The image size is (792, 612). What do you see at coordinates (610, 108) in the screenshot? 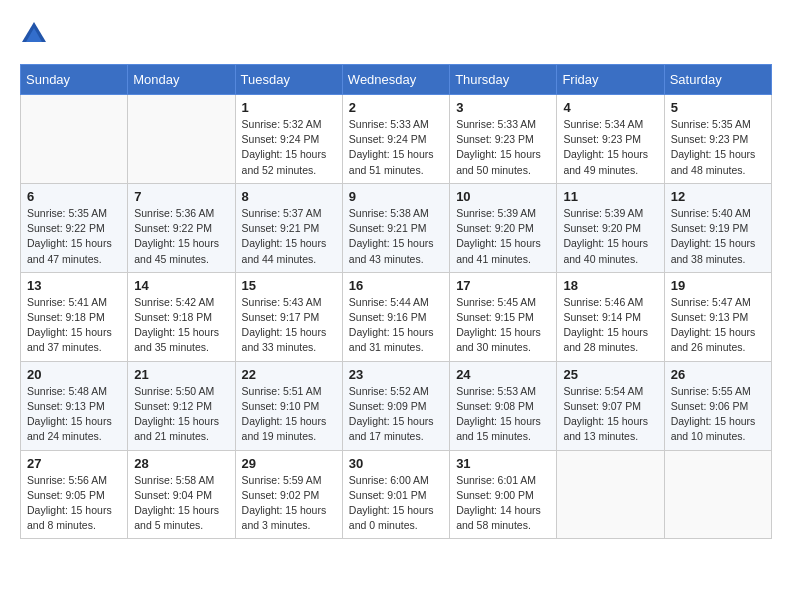
I see `day-number: 4` at bounding box center [610, 108].